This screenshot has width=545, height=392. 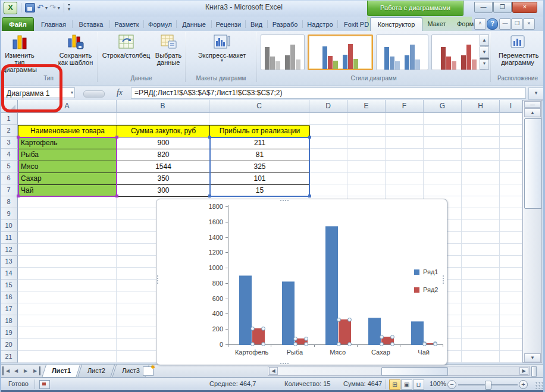 What do you see at coordinates (120, 93) in the screenshot?
I see `insert-function-icon: fx` at bounding box center [120, 93].